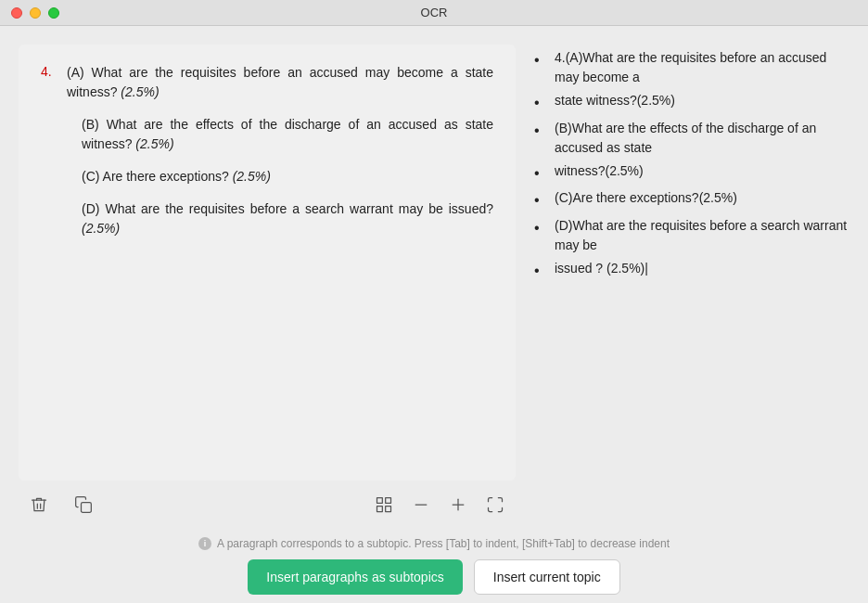 The width and height of the screenshot is (868, 603). What do you see at coordinates (702, 200) in the screenshot?
I see `ocr-text-5: (C)Are there exceptions?(2.5%)` at bounding box center [702, 200].